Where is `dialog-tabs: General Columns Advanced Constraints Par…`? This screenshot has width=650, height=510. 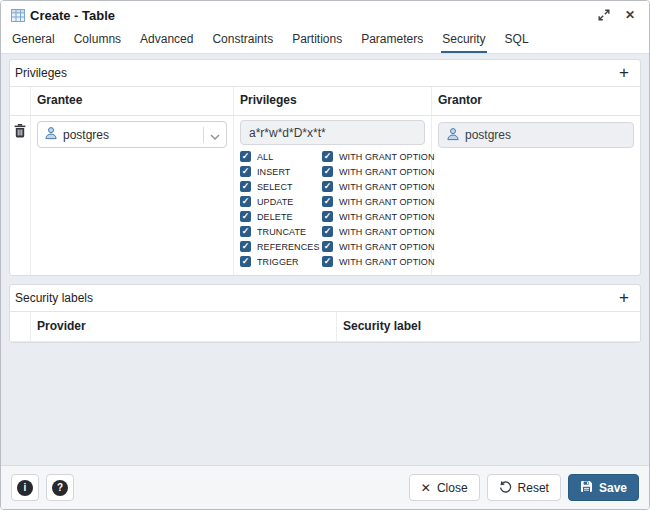
dialog-tabs: General Columns Advanced Constraints Par… is located at coordinates (325, 42).